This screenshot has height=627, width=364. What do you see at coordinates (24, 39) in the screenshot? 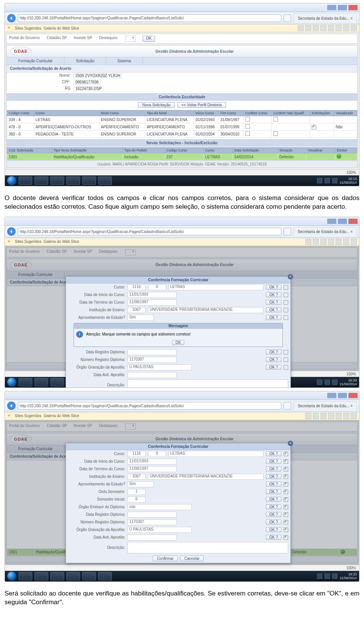
I see `crumb-link: Portal do Governo` at bounding box center [24, 39].